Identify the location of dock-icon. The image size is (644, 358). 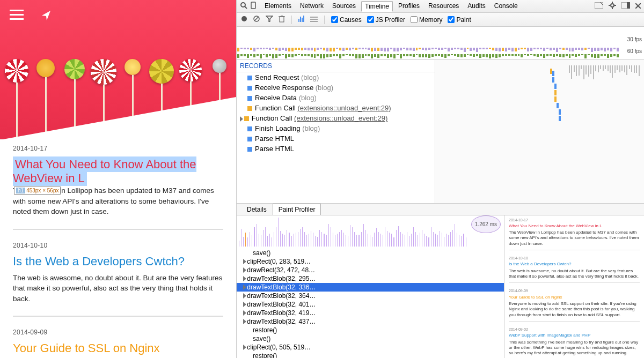
(626, 6).